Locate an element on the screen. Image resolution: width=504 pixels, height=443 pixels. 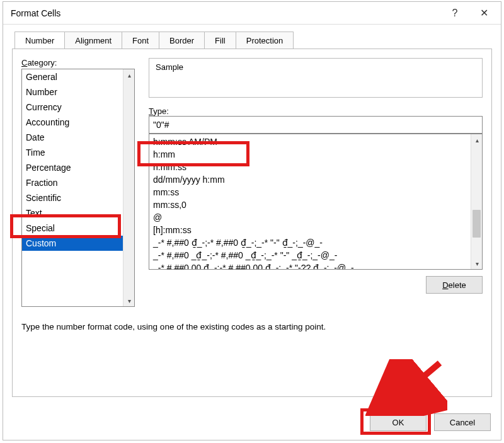
tab-alignment: Alignment is located at coordinates (93, 40).